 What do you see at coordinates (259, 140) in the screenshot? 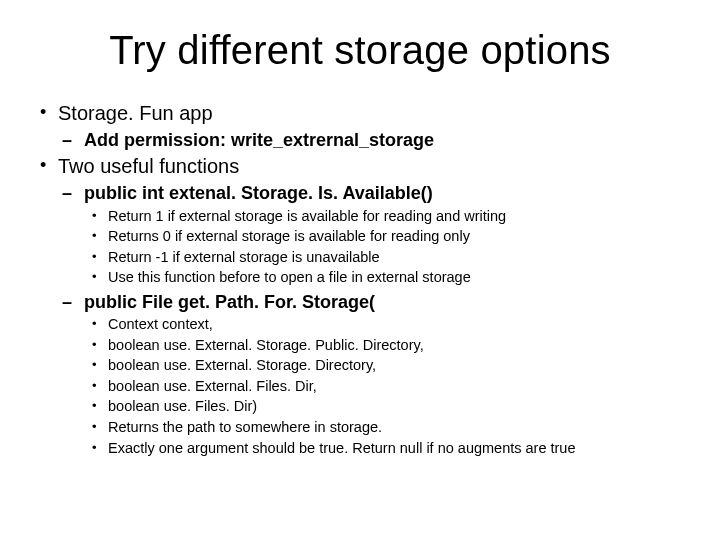
I see `sub-bullet-text: Add permission: write_extrernal_storage` at bounding box center [259, 140].